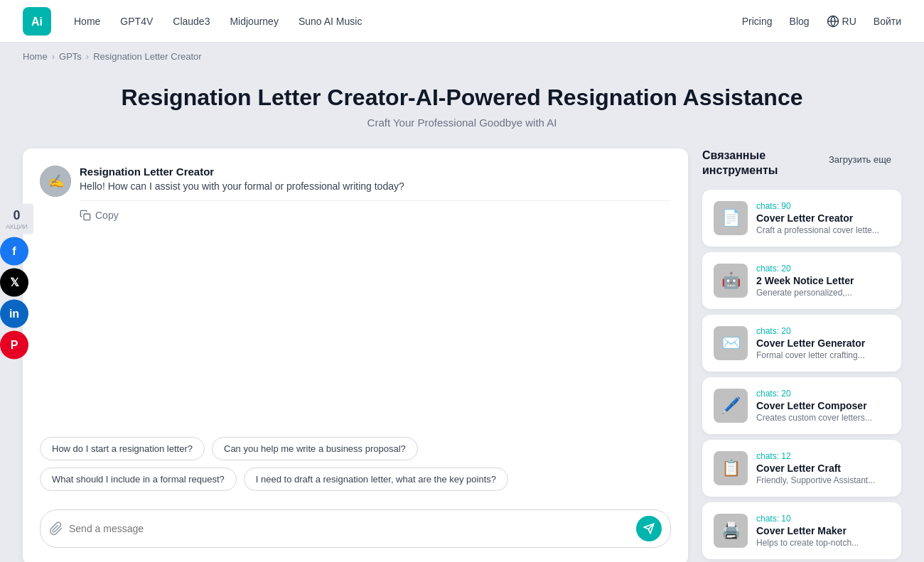 This screenshot has height=562, width=924. Describe the element at coordinates (823, 480) in the screenshot. I see `related-desc-4: Friendly, Supportive Assistant...` at that location.